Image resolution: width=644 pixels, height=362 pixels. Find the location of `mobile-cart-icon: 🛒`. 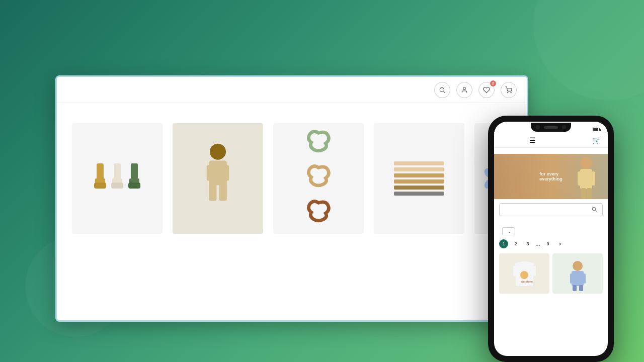

mobile-cart-icon: 🛒 is located at coordinates (597, 140).